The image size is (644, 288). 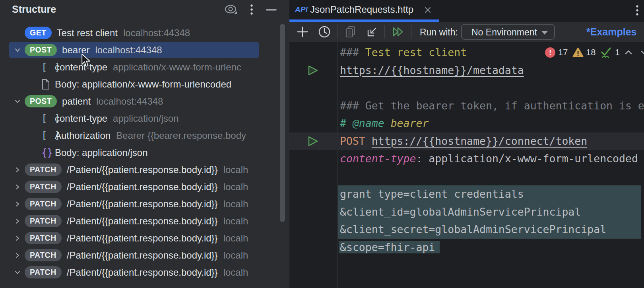 I want to click on code-line: &client_secret=globalAdminServicePrincip…, so click(x=467, y=230).